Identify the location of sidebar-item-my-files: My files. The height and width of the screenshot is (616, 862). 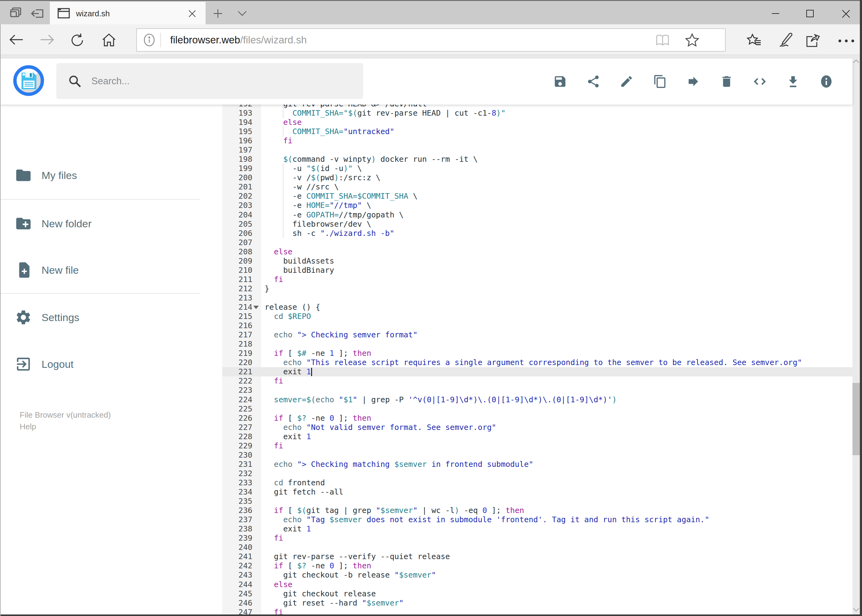
(108, 175).